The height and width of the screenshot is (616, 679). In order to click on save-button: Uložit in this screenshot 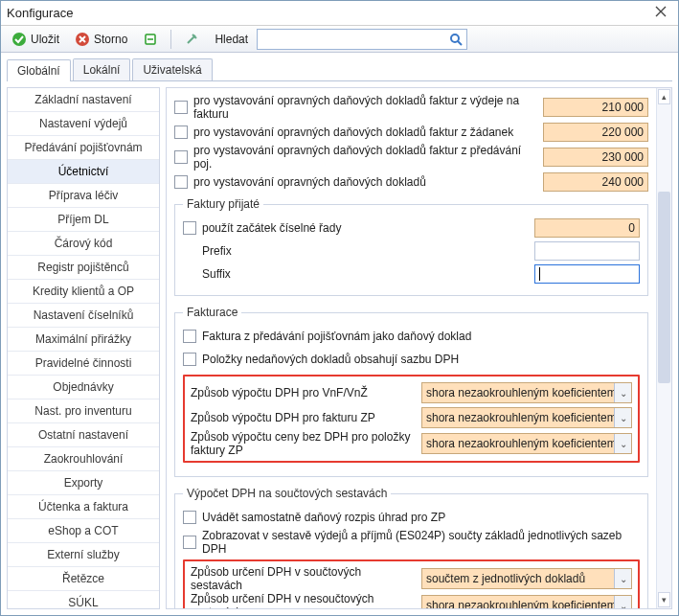, I will do `click(35, 39)`.